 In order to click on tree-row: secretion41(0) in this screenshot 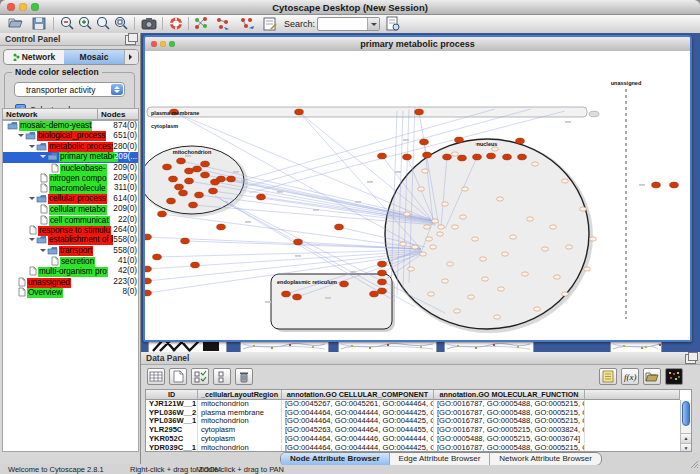, I will do `click(70, 261)`.